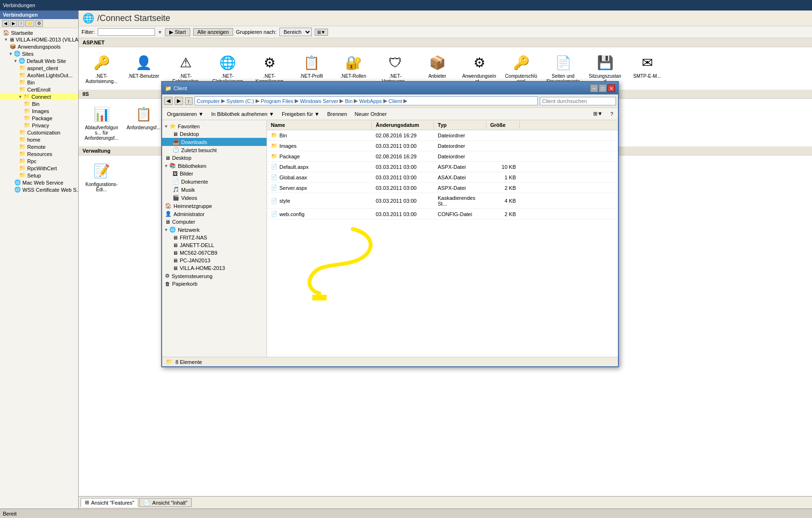  I want to click on explorer-tree-item: 🏠Heimnetzgruppe, so click(215, 206).